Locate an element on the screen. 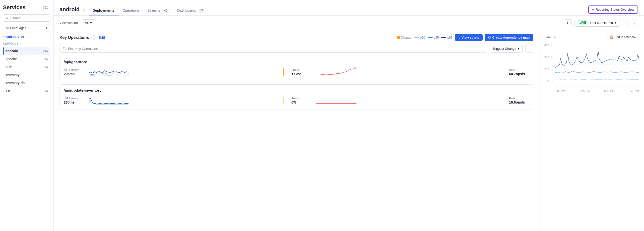 The height and width of the screenshot is (231, 644). key-ops-title: Key Operations is located at coordinates (74, 38).